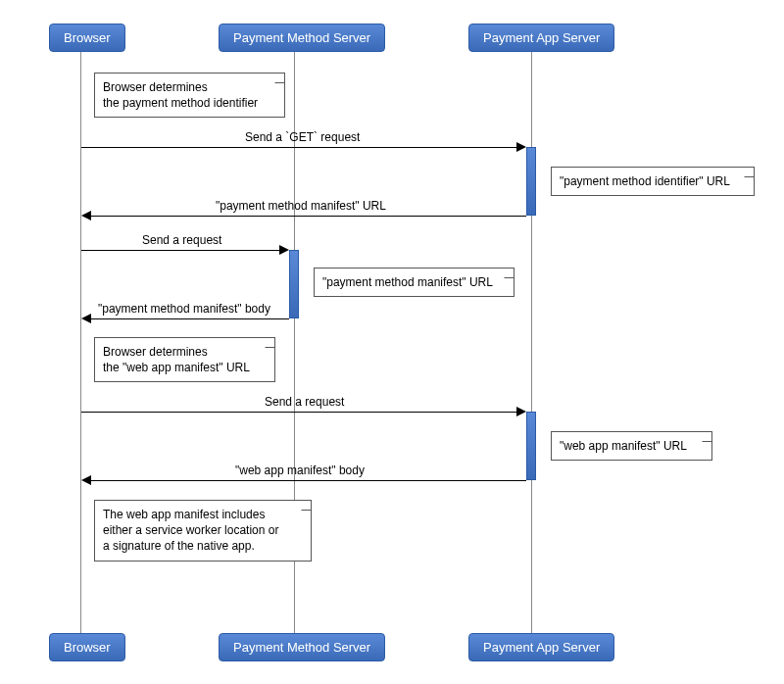 The height and width of the screenshot is (684, 784). I want to click on activation-pms, so click(294, 284).